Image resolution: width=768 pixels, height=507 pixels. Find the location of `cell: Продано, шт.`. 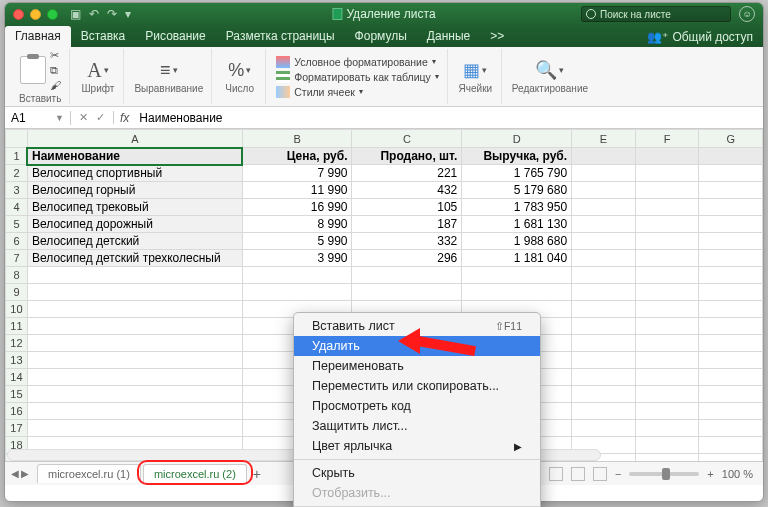

cell: Продано, шт. is located at coordinates (407, 156).